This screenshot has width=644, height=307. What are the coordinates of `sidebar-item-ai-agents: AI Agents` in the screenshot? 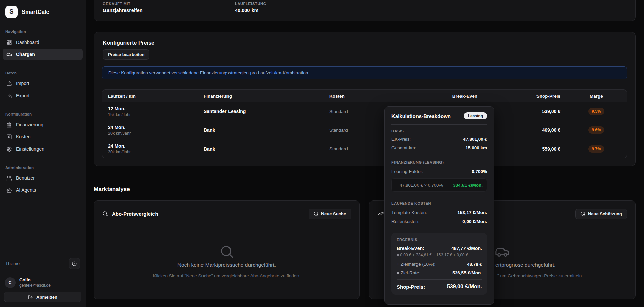 It's located at (43, 190).